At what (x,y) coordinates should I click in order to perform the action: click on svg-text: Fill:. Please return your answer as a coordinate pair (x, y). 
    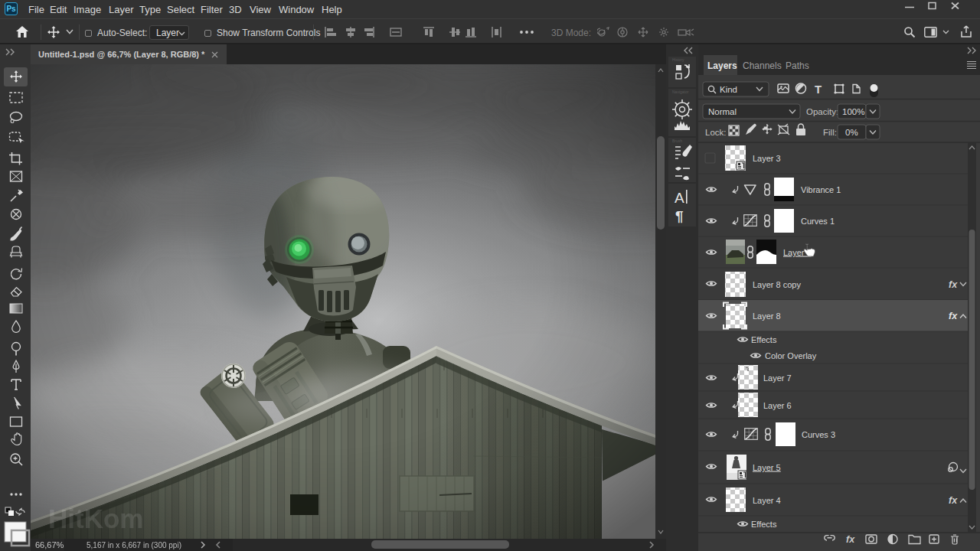
    Looking at the image, I should click on (830, 132).